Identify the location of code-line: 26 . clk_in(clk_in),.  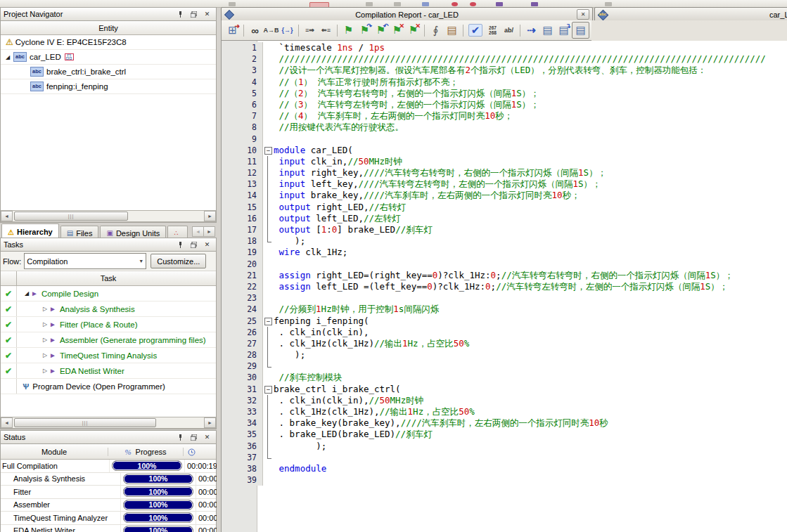
(504, 332).